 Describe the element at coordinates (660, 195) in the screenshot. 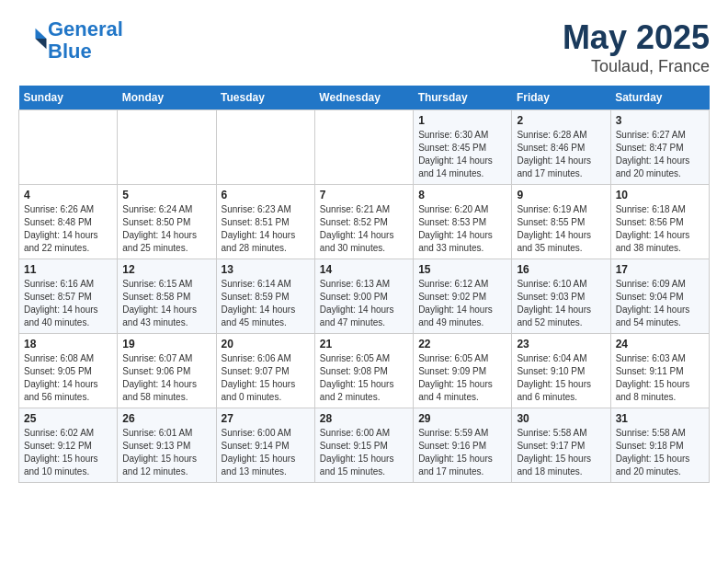

I see `day-number: 10` at that location.